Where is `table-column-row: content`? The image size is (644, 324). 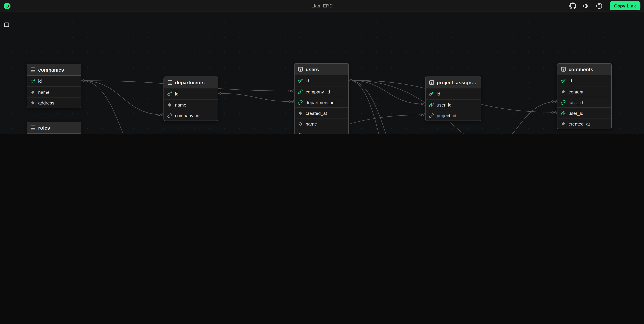
table-column-row: content is located at coordinates (584, 91).